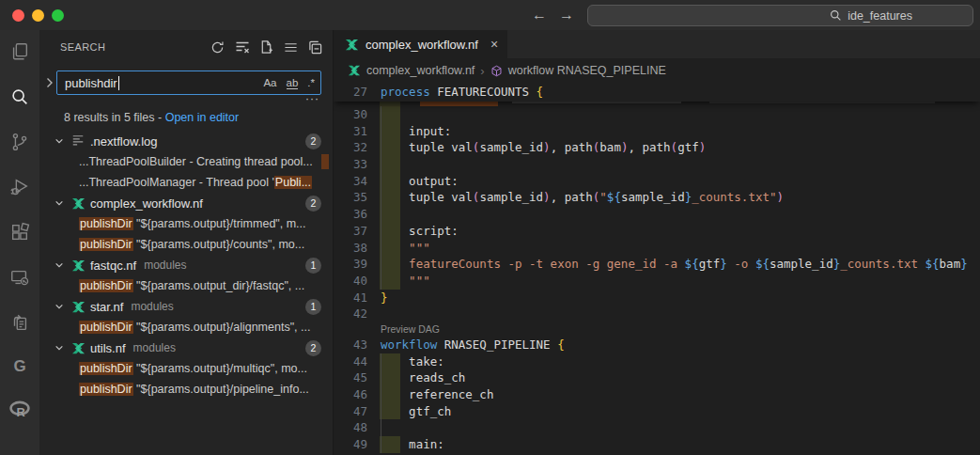 This screenshot has width=980, height=455. I want to click on search-match-row: publishDir "${params.output}/counts", mo…, so click(186, 244).